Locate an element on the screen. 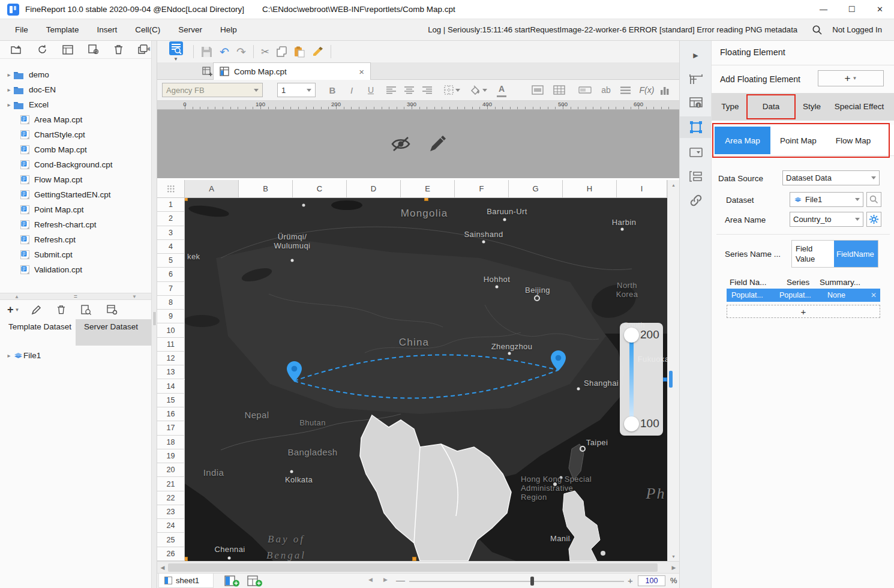 This screenshot has width=894, height=588. format-painter-icon is located at coordinates (318, 52).